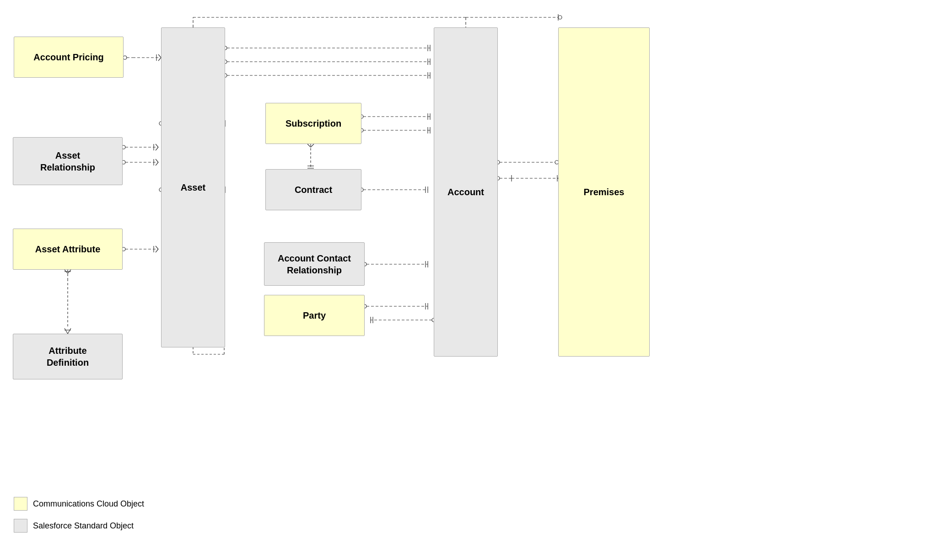 The width and height of the screenshot is (932, 560). I want to click on entity-attribute-definition: Attribute Definition, so click(68, 357).